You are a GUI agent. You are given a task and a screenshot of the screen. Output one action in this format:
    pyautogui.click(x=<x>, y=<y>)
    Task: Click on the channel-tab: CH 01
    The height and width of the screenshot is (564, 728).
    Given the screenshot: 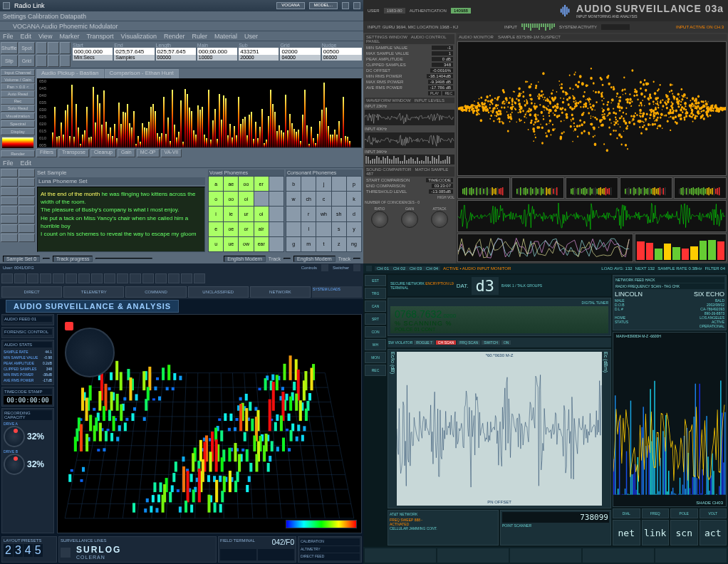 What is the action you would take?
    pyautogui.click(x=383, y=268)
    